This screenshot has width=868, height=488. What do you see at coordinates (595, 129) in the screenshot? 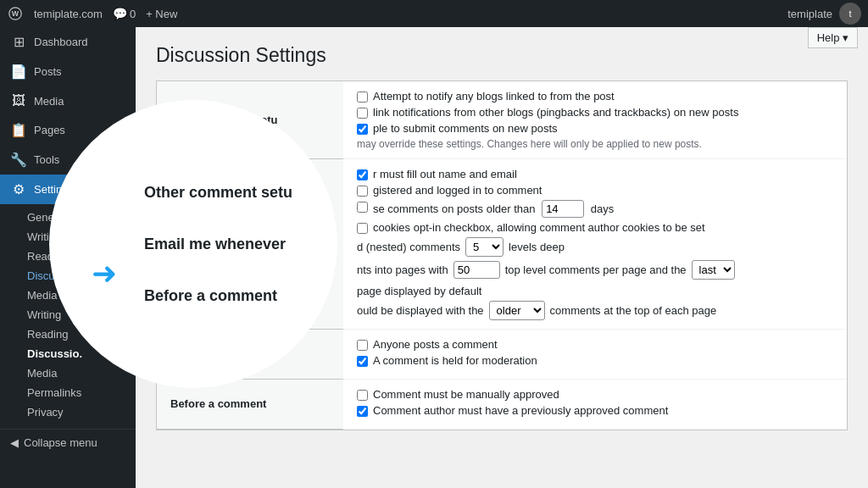
I see `allow-comments-row: ple to submit comments on new posts` at bounding box center [595, 129].